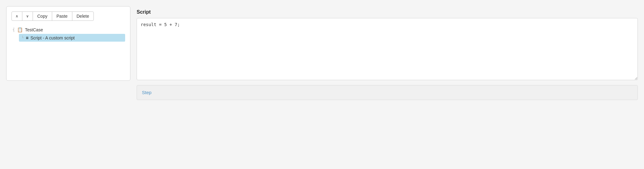 This screenshot has width=644, height=169. What do you see at coordinates (68, 43) in the screenshot?
I see `left-panel: ∧ ∨ Copy Paste Delete ⎨ 📋 TestCase └ ≡ S…` at bounding box center [68, 43].